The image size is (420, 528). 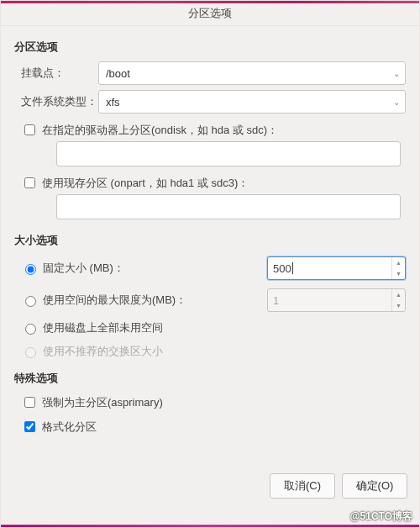 I want to click on asprimary-label: 强制为主分区(asprimary), so click(x=102, y=403).